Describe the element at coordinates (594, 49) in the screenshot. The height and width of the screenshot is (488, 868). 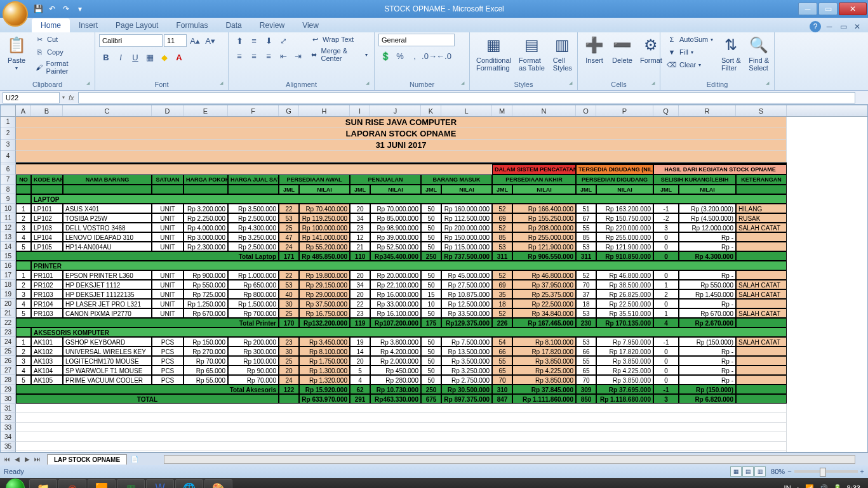
I see `insert-cells-button: ➕Insert` at that location.